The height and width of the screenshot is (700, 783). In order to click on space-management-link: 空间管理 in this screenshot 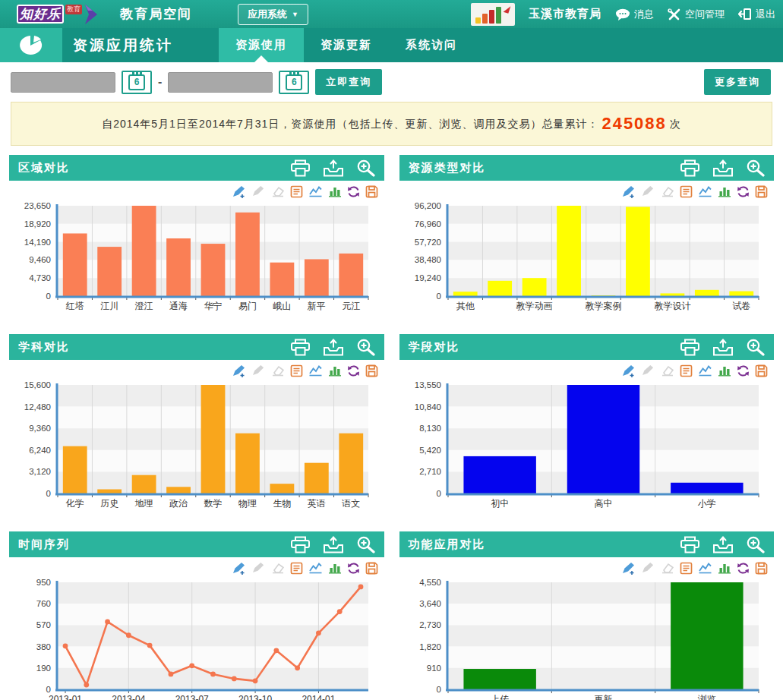, I will do `click(696, 14)`.